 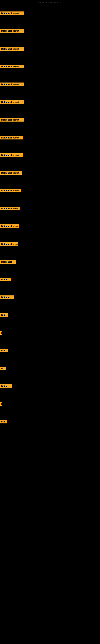 What do you see at coordinates (12, 102) in the screenshot?
I see `bottleneck-badge-6: Bottleneck result` at bounding box center [12, 102].